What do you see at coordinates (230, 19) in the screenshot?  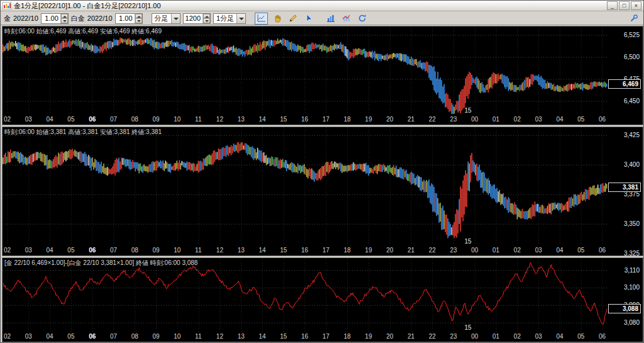 I see `interval-select: 1分足` at bounding box center [230, 19].